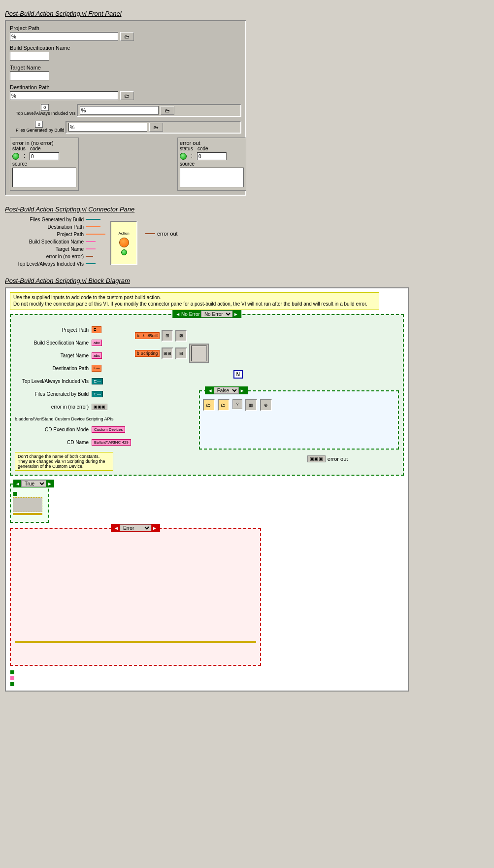 The image size is (494, 868). What do you see at coordinates (156, 127) in the screenshot?
I see `files-generated-folder-btn: 🗁` at bounding box center [156, 127].